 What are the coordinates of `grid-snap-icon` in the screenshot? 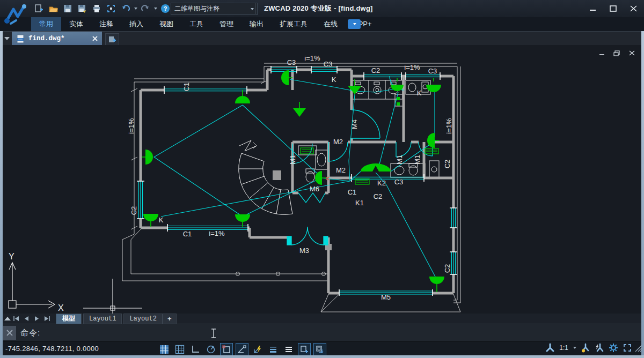 It's located at (180, 349).